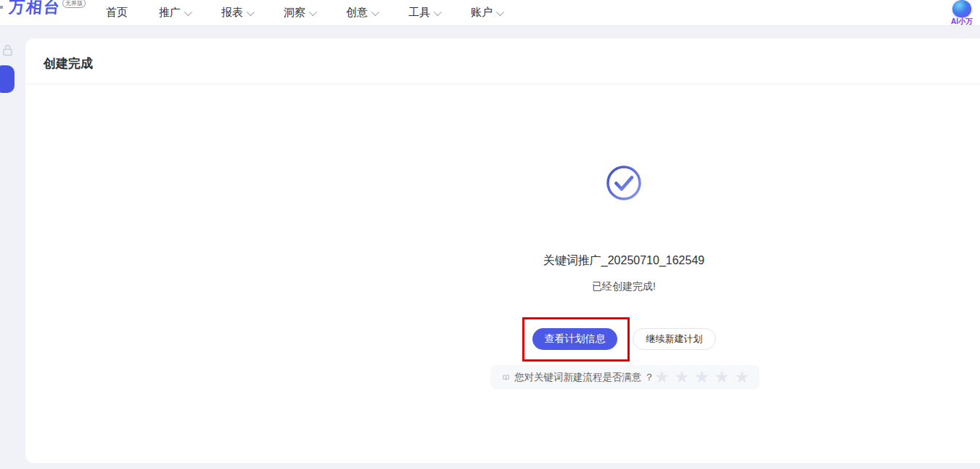 The height and width of the screenshot is (469, 980). What do you see at coordinates (962, 22) in the screenshot?
I see `ai-assistant-label: AI小万` at bounding box center [962, 22].